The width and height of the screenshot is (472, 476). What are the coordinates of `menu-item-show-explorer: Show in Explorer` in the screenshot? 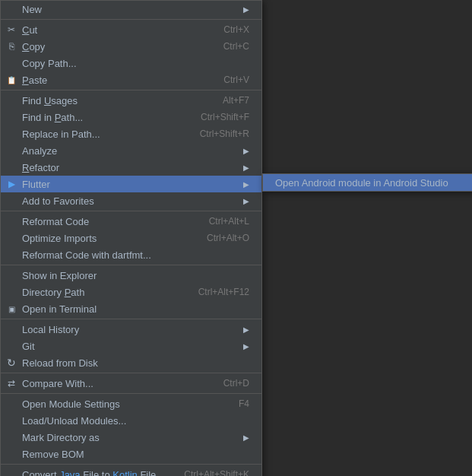 It's located at (131, 275).